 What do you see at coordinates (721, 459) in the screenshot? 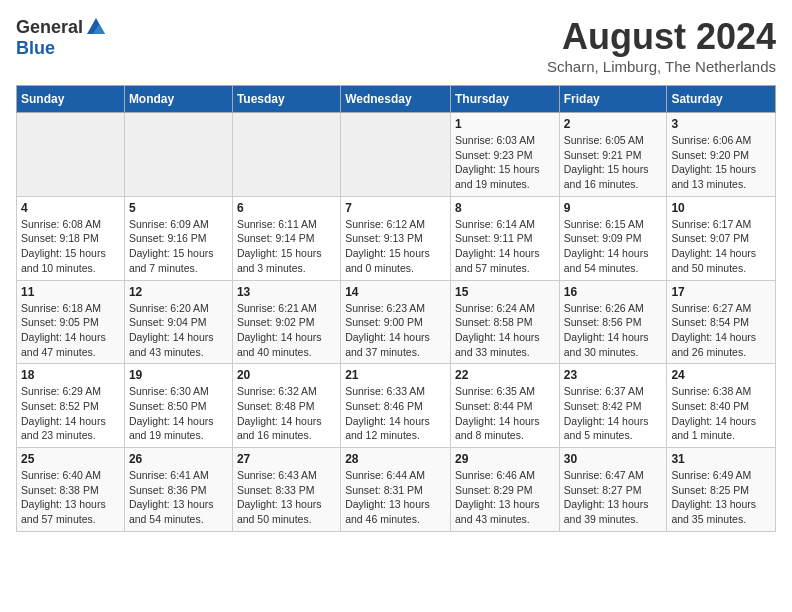
I see `day-number: 31` at bounding box center [721, 459].